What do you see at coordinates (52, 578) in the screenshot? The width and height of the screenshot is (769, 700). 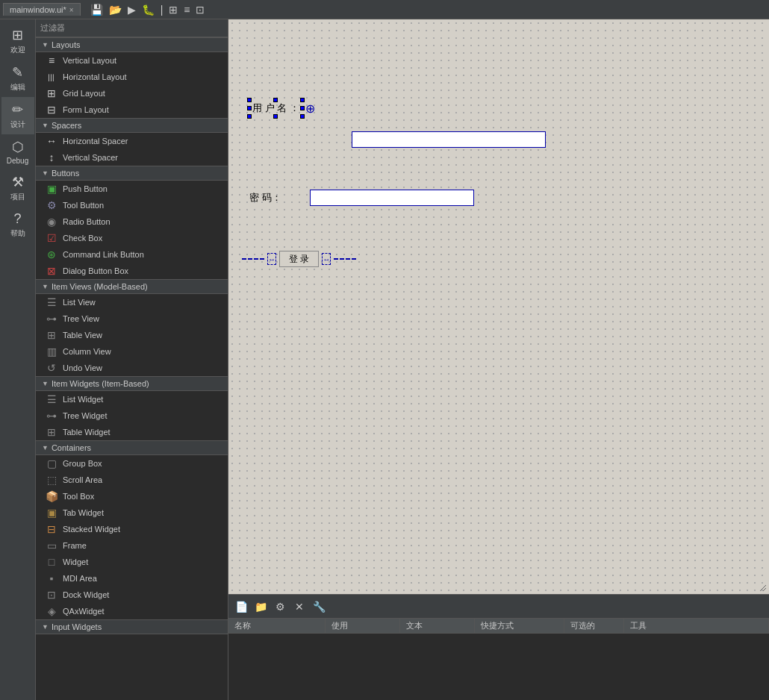 I see `mdi-area-icon: ▪` at bounding box center [52, 578].